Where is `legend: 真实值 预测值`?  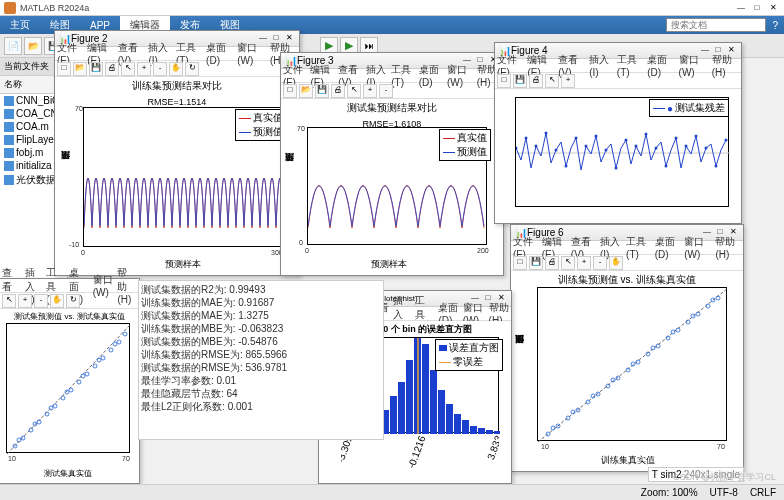
legend: 真实值 预测值 is located at coordinates (465, 145).